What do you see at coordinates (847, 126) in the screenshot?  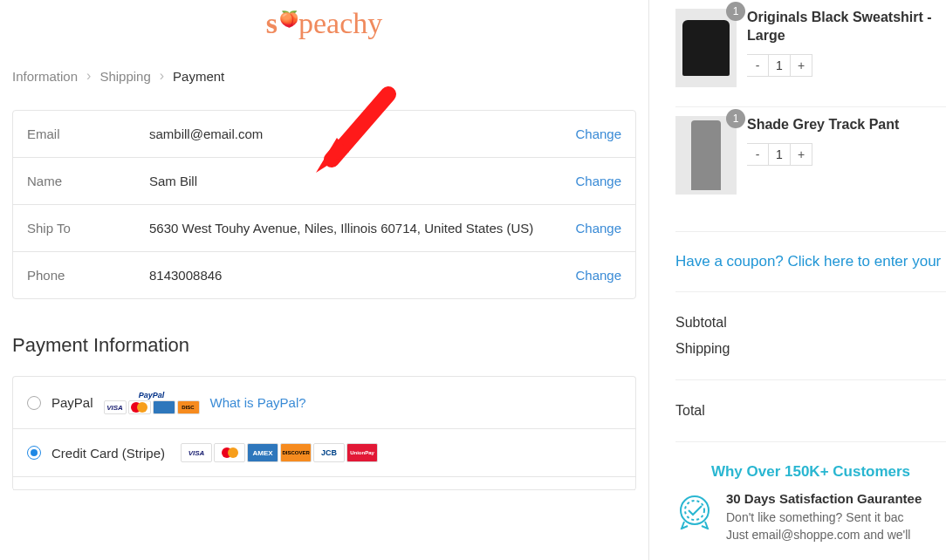 I see `product-title: Shade Grey Track Pant` at bounding box center [847, 126].